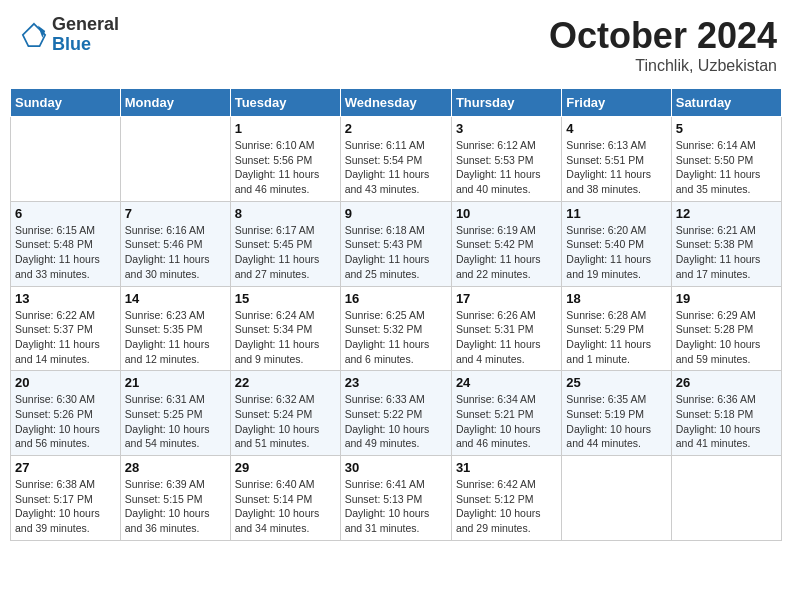 The image size is (792, 612). Describe the element at coordinates (506, 252) in the screenshot. I see `day-info: Sunrise: 6:19 AMSunset: 5:42 PMDaylight:…` at that location.